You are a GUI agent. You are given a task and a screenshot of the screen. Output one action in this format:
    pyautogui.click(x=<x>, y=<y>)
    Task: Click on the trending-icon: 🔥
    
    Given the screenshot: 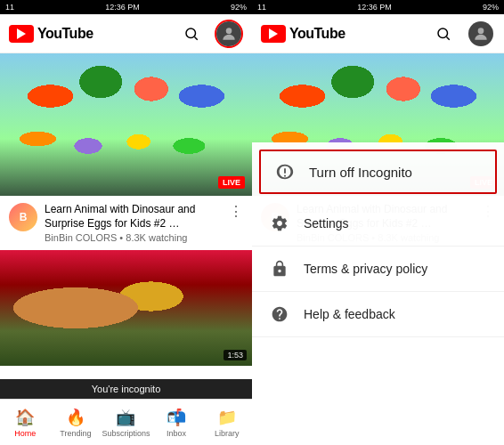 What is the action you would take?
    pyautogui.click(x=76, y=417)
    